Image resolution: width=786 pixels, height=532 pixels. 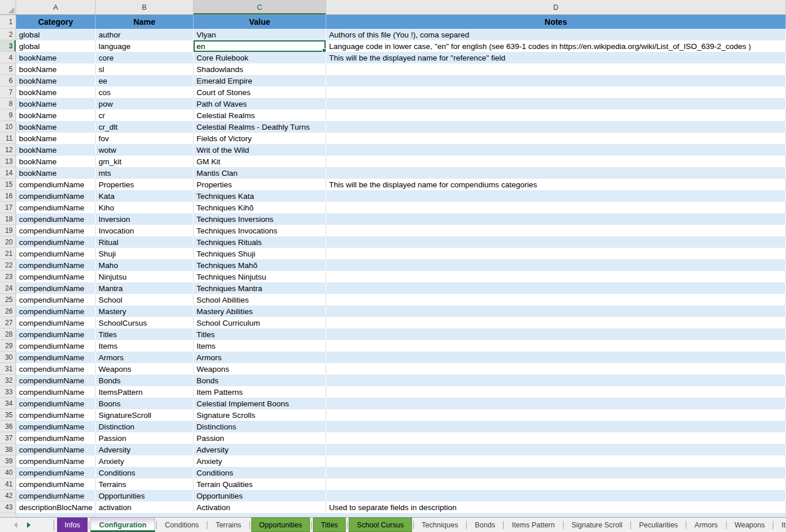 What do you see at coordinates (260, 288) in the screenshot?
I see `cell-C24: Techniques Mantra` at bounding box center [260, 288].